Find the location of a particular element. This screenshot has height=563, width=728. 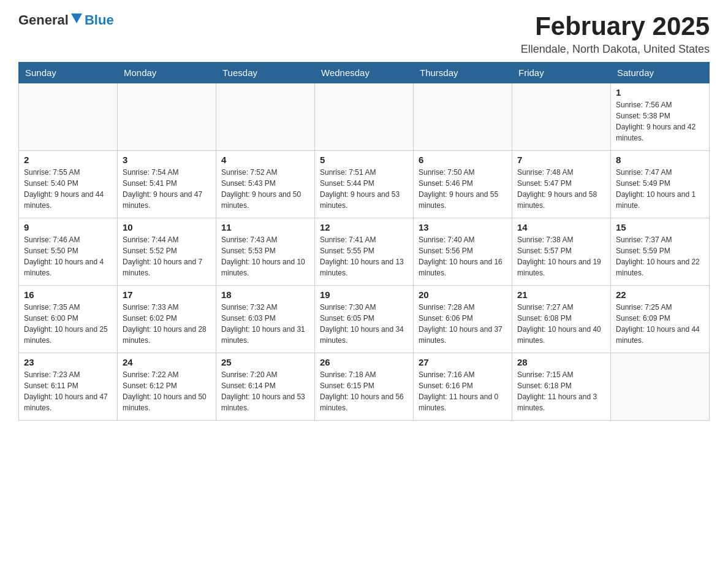

day-info: Sunrise: 7:15 AM Sunset: 6:18 PM Dayligh… is located at coordinates (561, 391).